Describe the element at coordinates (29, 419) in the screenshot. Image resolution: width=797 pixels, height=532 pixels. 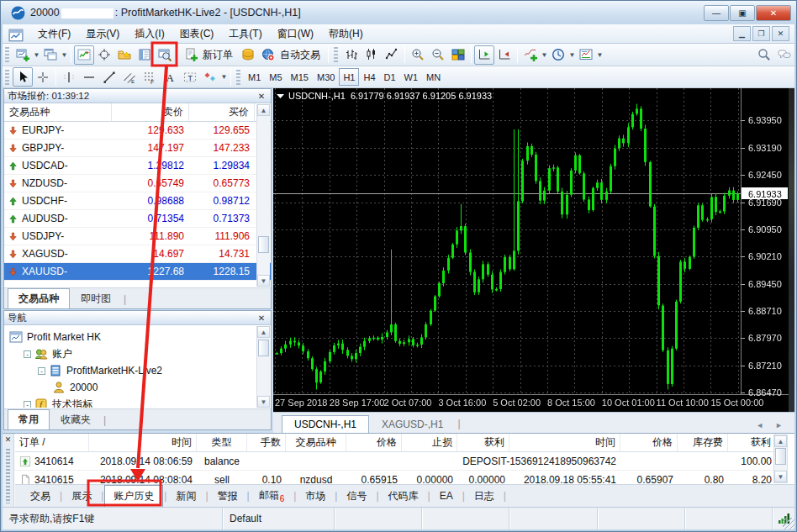
I see `navigator-tab: 常用` at that location.